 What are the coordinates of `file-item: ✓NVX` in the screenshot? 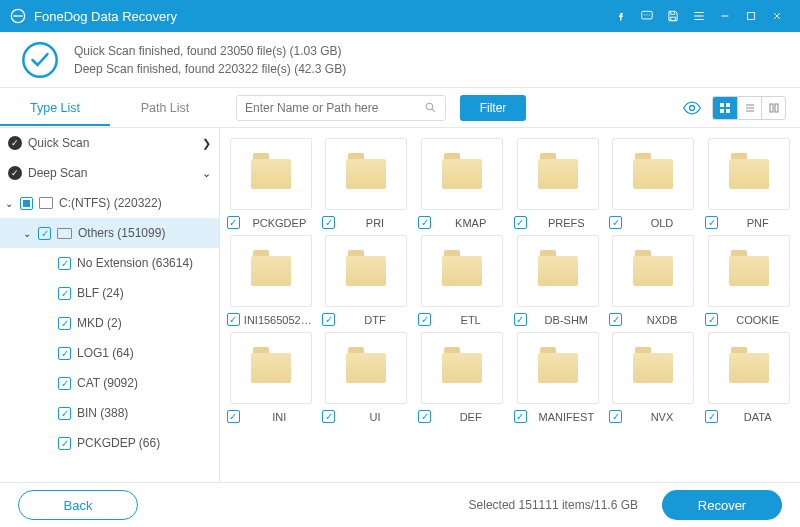 It's located at (654, 378).